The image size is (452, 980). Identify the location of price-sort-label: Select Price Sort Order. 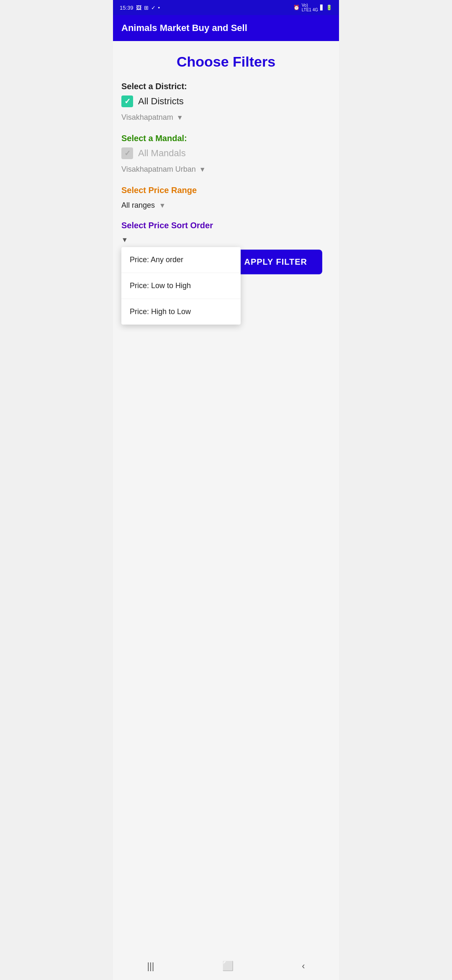
(226, 225).